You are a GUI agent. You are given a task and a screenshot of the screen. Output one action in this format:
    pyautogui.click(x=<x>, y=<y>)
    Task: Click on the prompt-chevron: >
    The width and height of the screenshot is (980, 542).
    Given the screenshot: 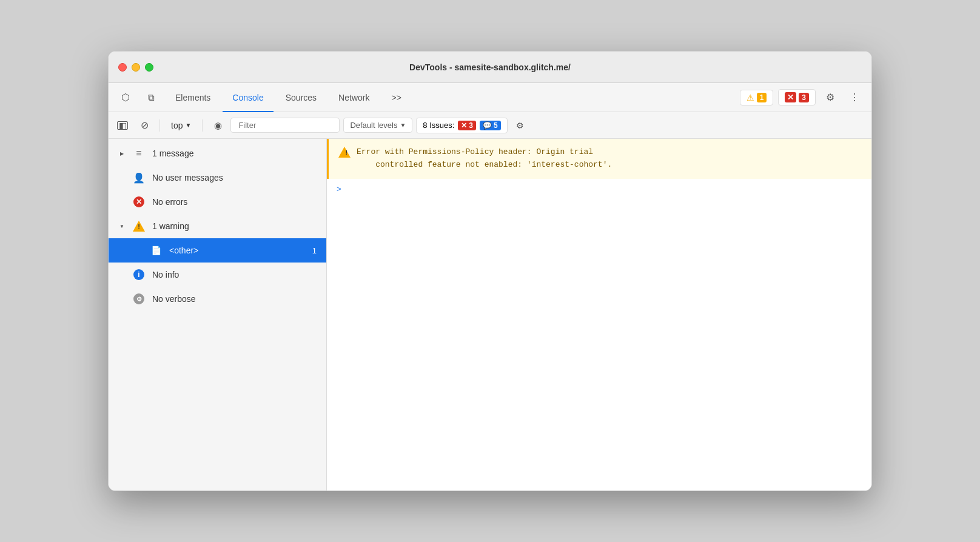 What is the action you would take?
    pyautogui.click(x=339, y=189)
    